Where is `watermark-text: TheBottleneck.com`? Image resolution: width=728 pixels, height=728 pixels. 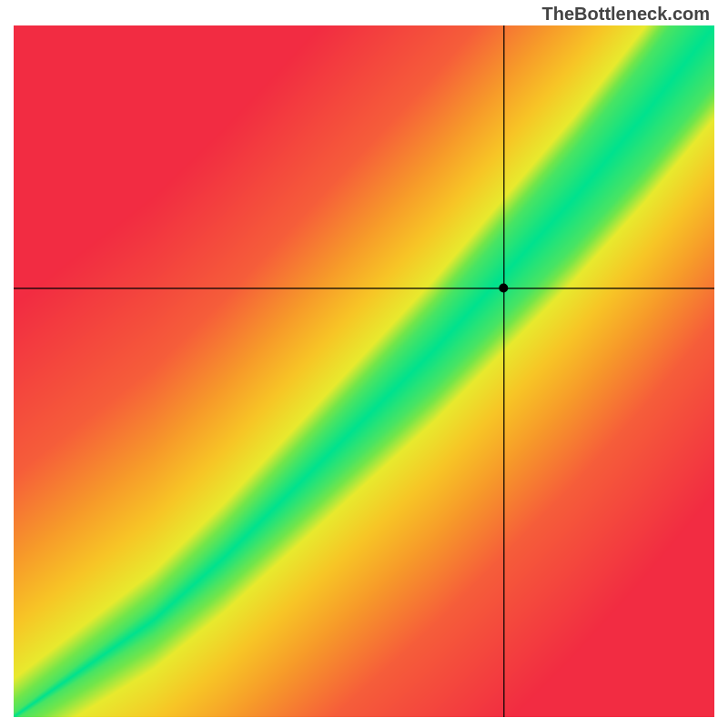
watermark-text: TheBottleneck.com is located at coordinates (626, 15).